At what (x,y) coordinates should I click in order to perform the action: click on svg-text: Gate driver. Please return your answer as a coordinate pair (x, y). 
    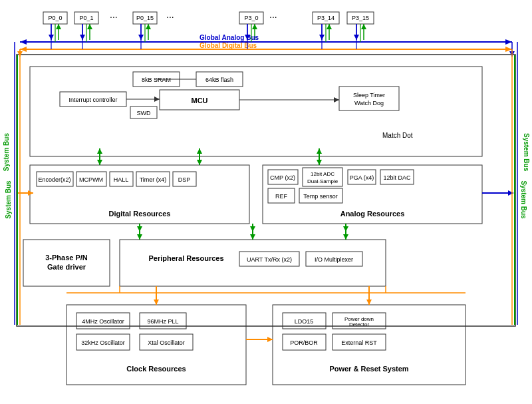
    Looking at the image, I should click on (66, 267).